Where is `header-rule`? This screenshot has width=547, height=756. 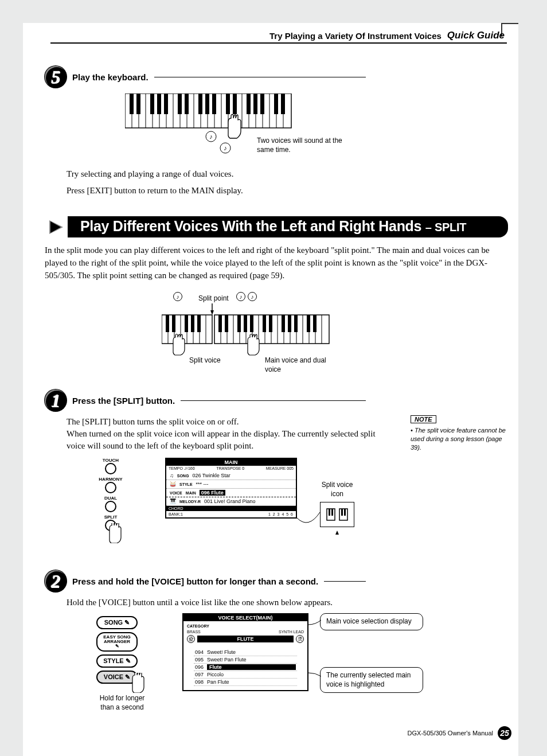 header-rule is located at coordinates (279, 43).